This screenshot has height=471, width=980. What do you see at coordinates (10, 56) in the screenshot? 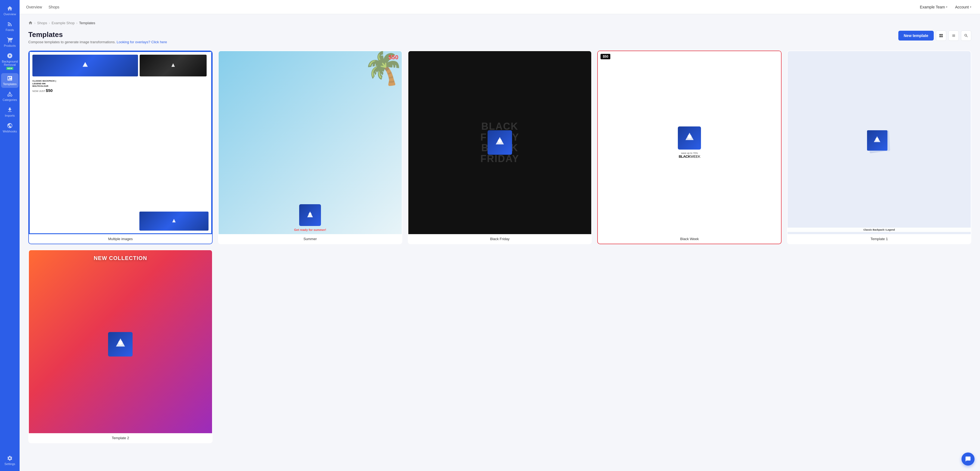
I see `bg-removal-icon` at bounding box center [10, 56].